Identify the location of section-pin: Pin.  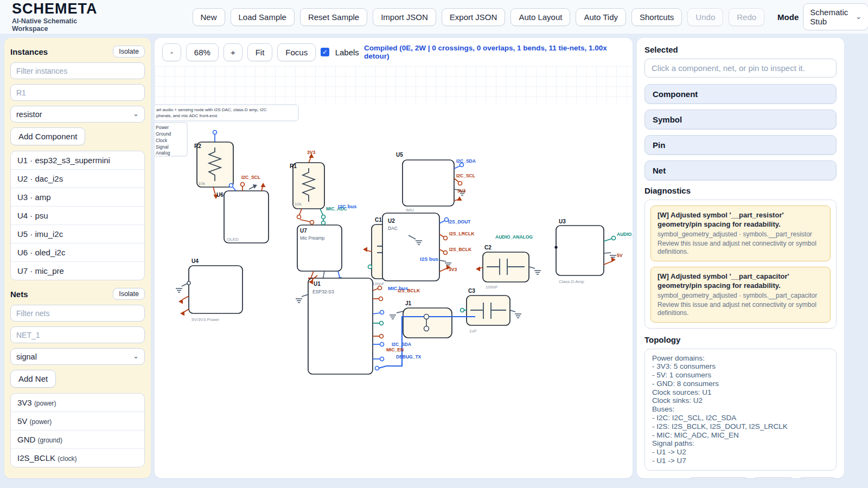
(741, 145).